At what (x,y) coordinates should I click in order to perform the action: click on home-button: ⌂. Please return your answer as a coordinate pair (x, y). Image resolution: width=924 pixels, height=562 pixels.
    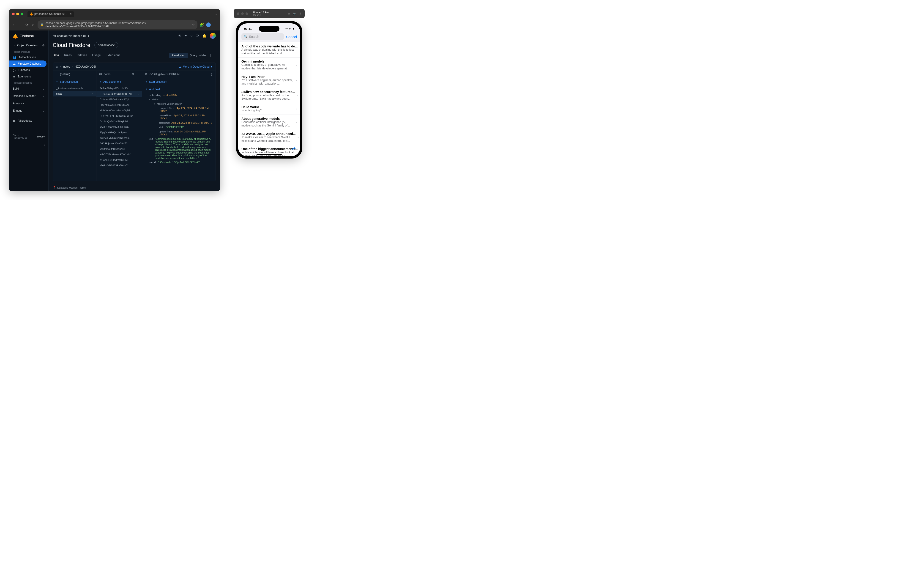
    Looking at the image, I should click on (33, 25).